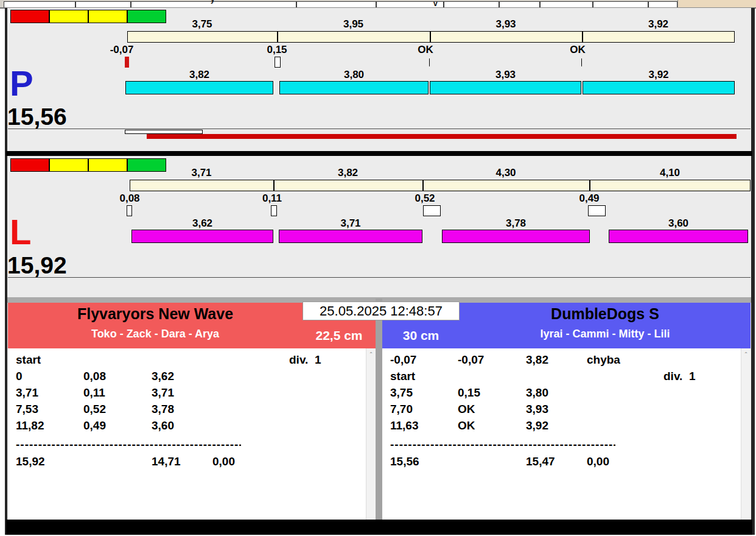 Image resolution: width=756 pixels, height=536 pixels. I want to click on dog-split-value: 3,62, so click(202, 223).